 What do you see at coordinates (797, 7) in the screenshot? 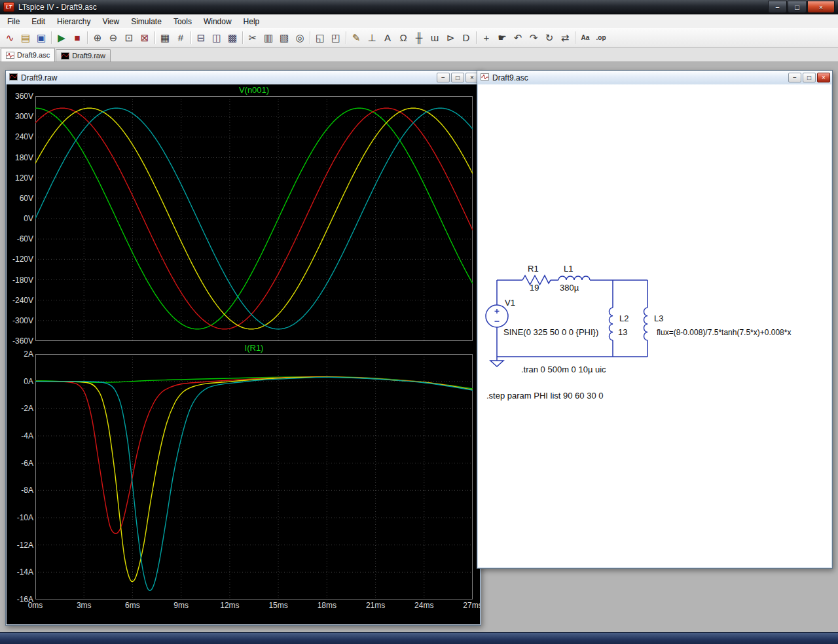
I see `maximize-button: □` at bounding box center [797, 7].